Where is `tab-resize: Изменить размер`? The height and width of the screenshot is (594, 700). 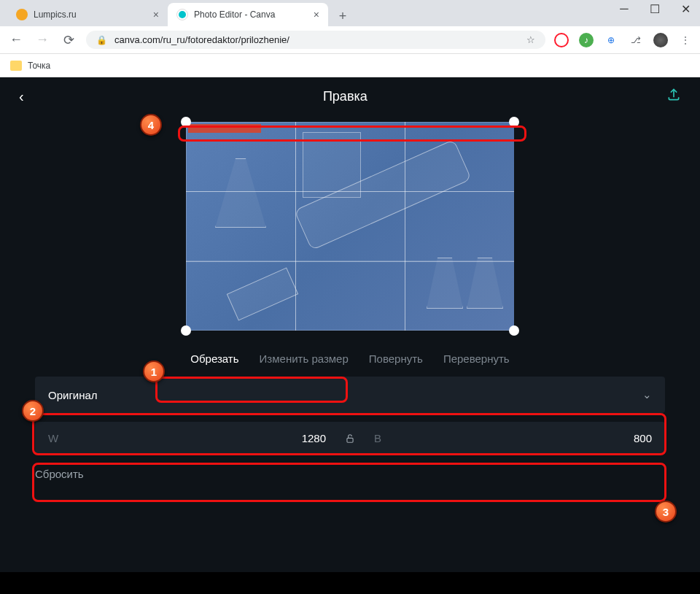
tab-resize: Изменить размер is located at coordinates (304, 359).